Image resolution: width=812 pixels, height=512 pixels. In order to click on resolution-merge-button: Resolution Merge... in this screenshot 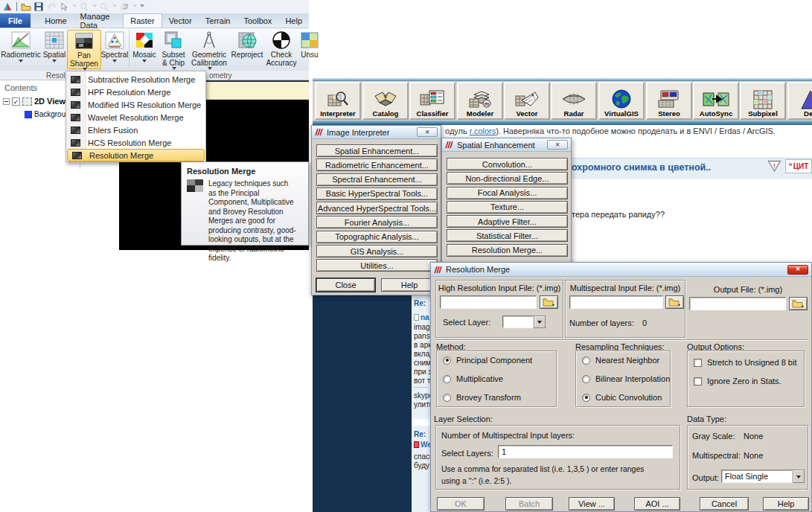, I will do `click(508, 250)`.